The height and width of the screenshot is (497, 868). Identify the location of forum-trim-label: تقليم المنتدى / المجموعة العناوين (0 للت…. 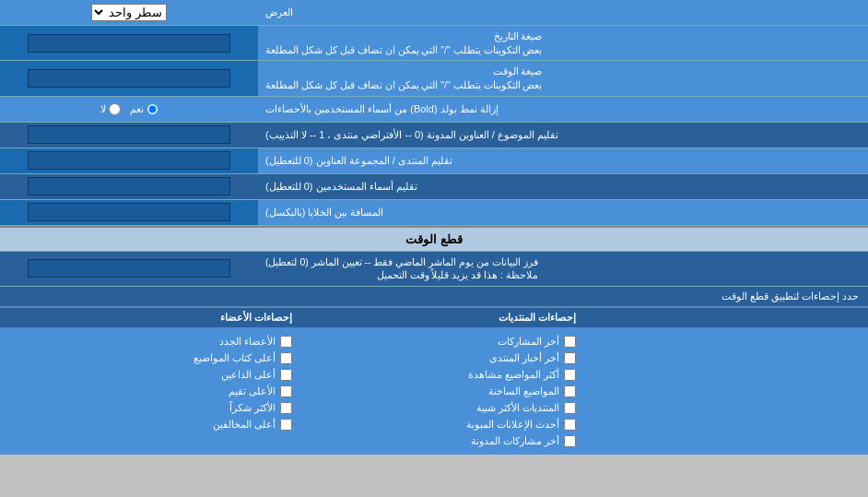
(563, 160).